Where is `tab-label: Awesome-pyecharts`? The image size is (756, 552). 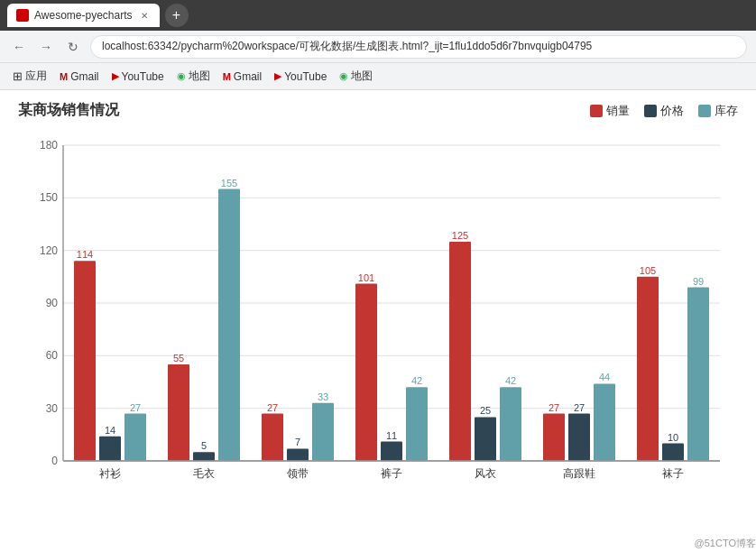
tab-label: Awesome-pyecharts is located at coordinates (83, 15).